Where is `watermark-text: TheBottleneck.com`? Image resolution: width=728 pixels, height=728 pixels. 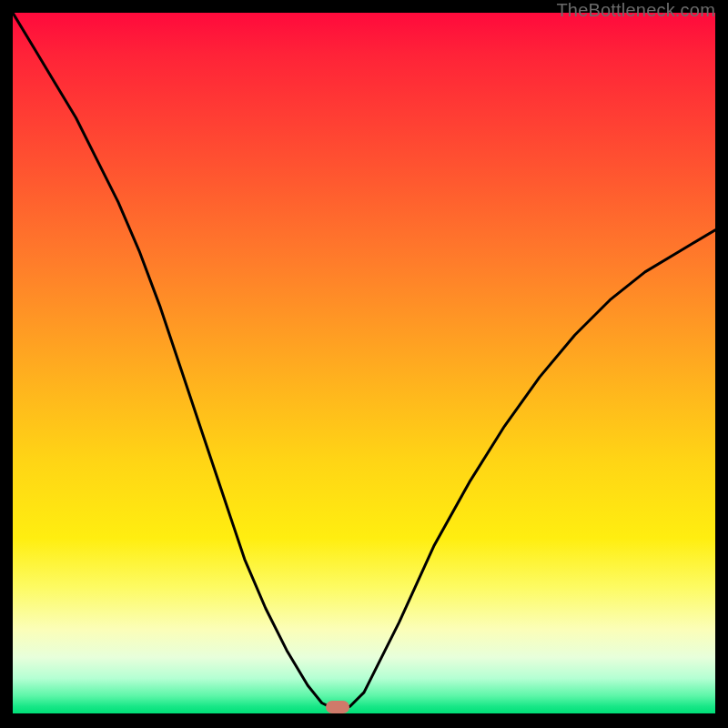 watermark-text: TheBottleneck.com is located at coordinates (635, 11).